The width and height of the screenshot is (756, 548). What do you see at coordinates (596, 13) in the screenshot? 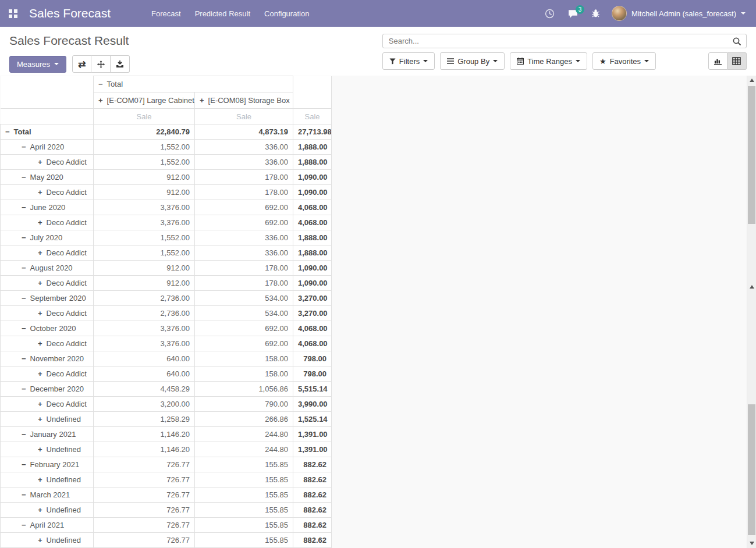
I see `bug-icon` at bounding box center [596, 13].